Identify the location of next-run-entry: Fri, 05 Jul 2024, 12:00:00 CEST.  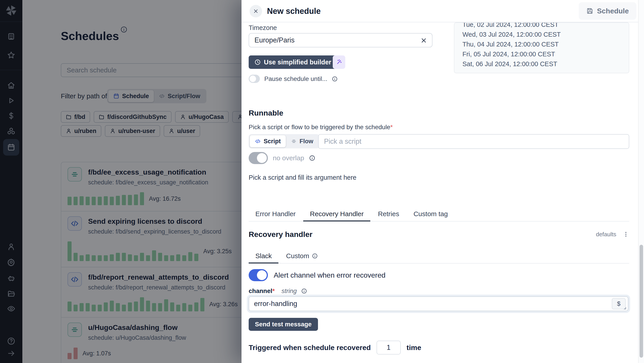
(546, 54).